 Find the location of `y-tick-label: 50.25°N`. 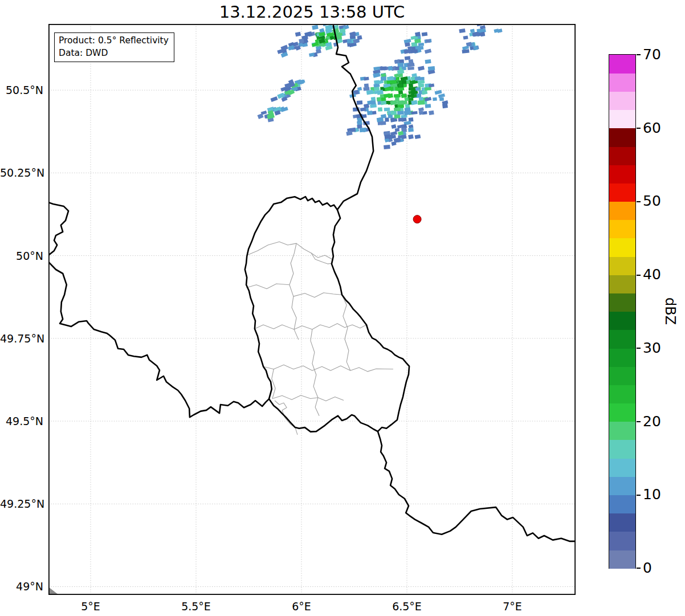

y-tick-label: 50.25°N is located at coordinates (22, 173).